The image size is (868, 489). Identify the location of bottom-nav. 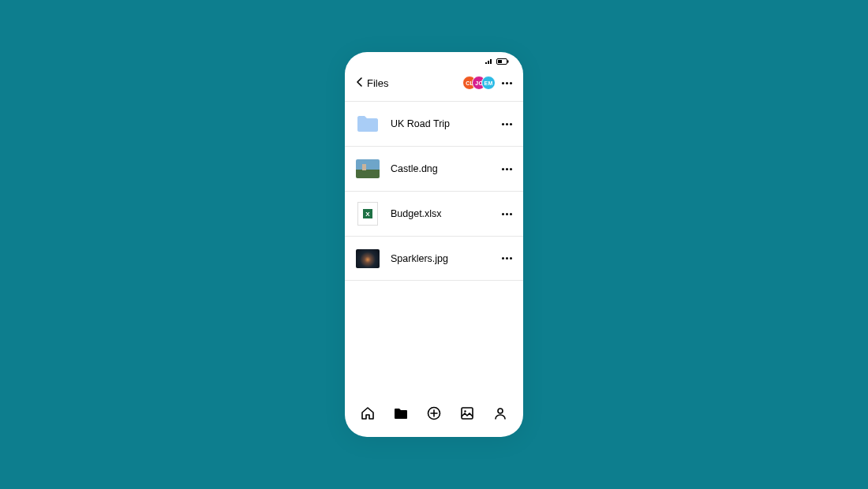
(434, 418).